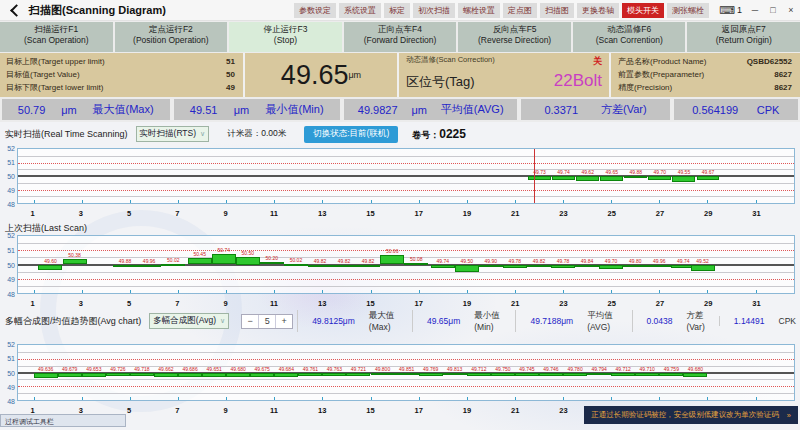  What do you see at coordinates (550, 370) in the screenshot?
I see `data-bar-label: 49.746` at bounding box center [550, 370].